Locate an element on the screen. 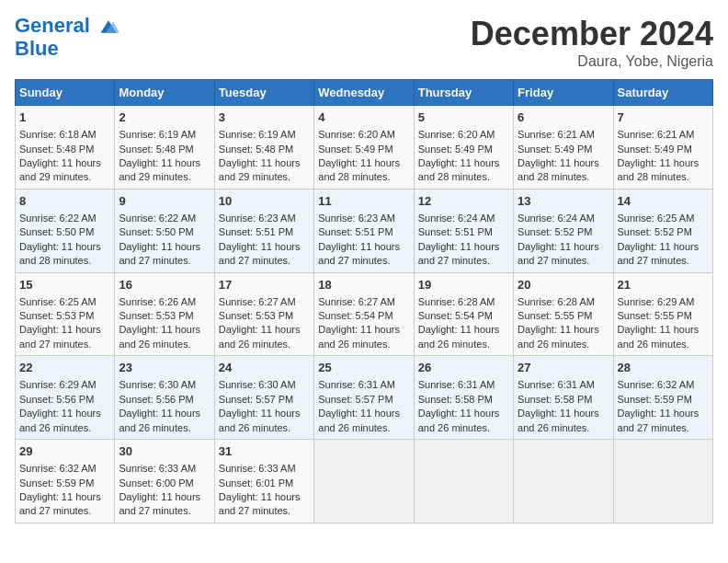  day-info: Sunrise: 6:18 AM is located at coordinates (64, 134).